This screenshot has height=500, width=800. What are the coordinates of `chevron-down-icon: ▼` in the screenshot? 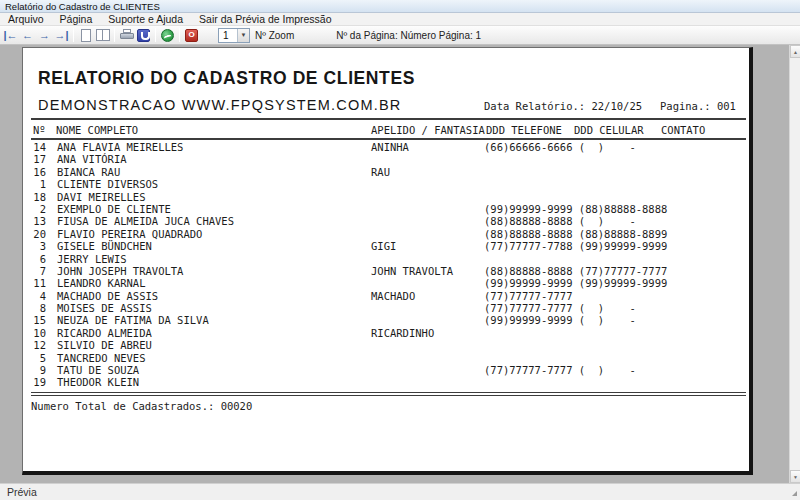 It's located at (243, 36).